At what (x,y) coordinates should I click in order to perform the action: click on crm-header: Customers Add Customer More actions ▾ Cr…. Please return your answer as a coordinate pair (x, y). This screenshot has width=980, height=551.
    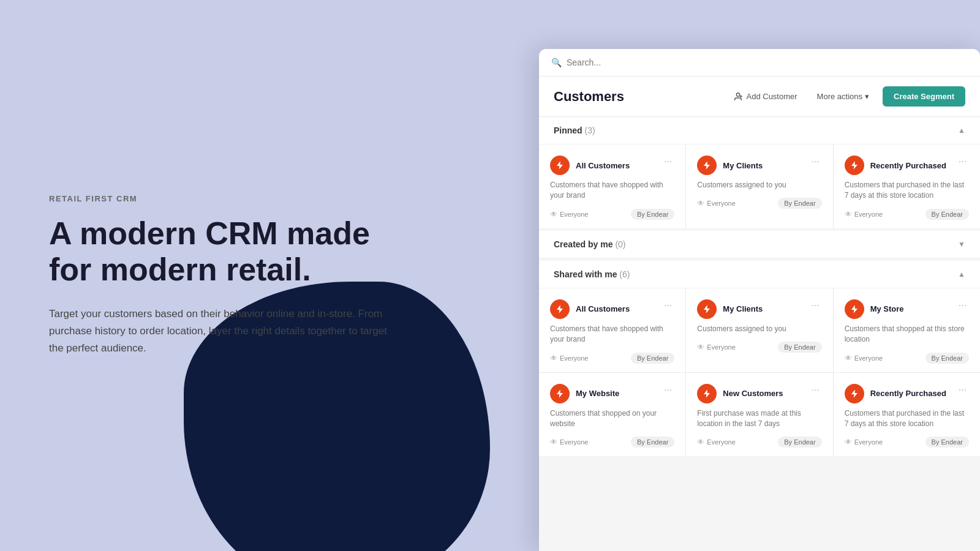
    Looking at the image, I should click on (760, 97).